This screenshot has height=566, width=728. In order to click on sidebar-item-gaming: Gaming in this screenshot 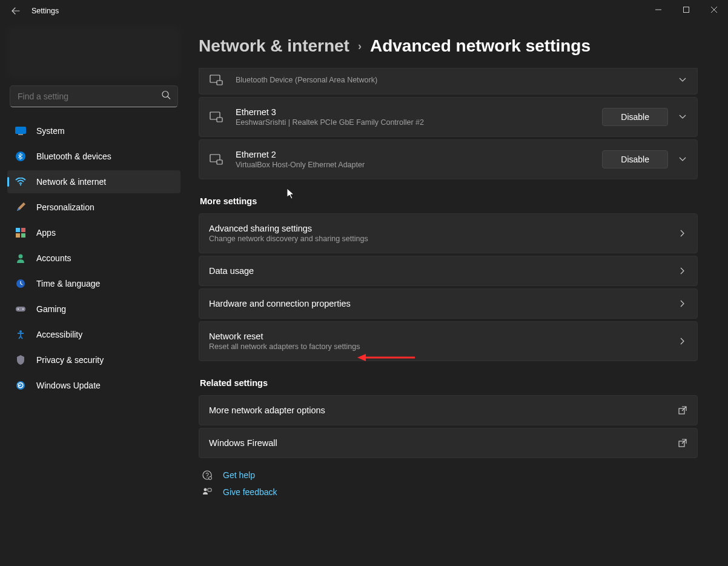, I will do `click(94, 309)`.